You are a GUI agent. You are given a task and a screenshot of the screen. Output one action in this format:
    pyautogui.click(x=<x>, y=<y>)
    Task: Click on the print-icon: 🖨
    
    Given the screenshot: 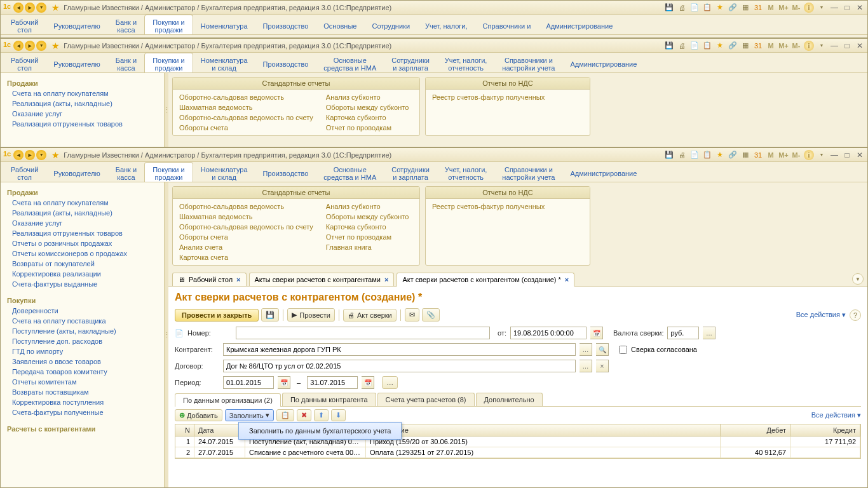 What is the action you would take?
    pyautogui.click(x=682, y=46)
    